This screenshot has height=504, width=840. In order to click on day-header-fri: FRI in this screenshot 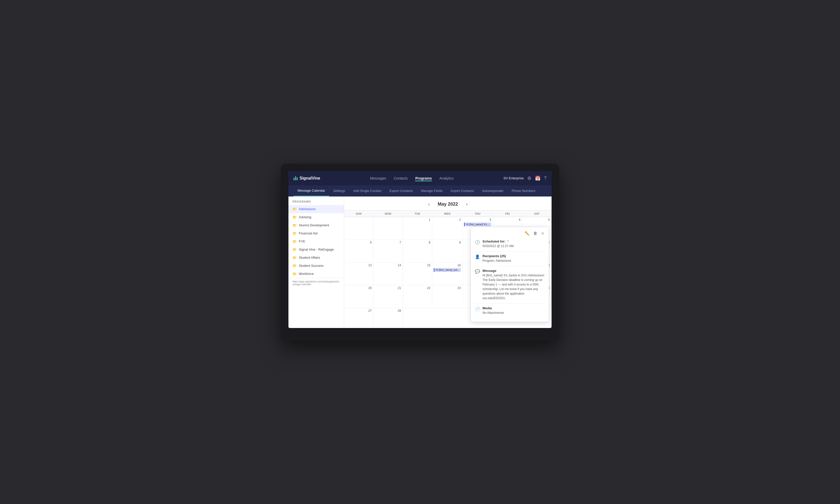, I will do `click(508, 214)`.